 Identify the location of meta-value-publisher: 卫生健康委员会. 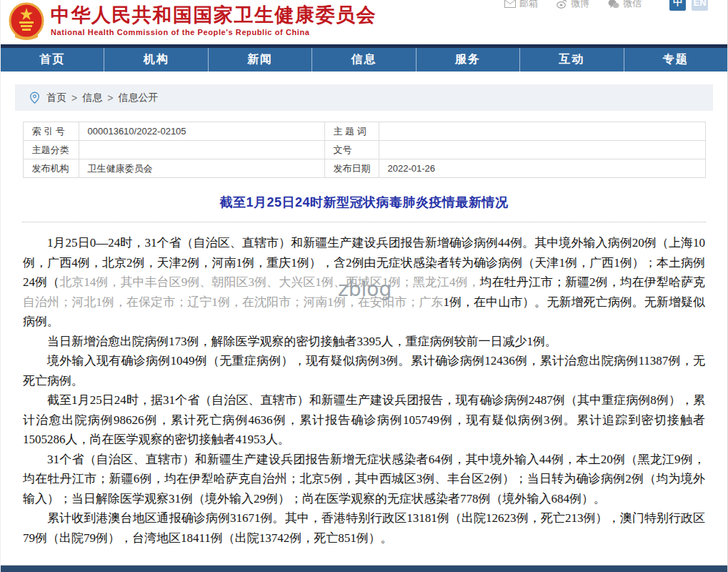
(201, 169).